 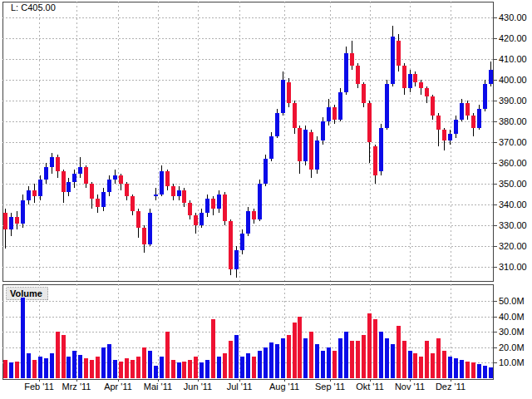 What do you see at coordinates (198, 387) in the screenshot?
I see `month-tick-label: Jun '11` at bounding box center [198, 387].